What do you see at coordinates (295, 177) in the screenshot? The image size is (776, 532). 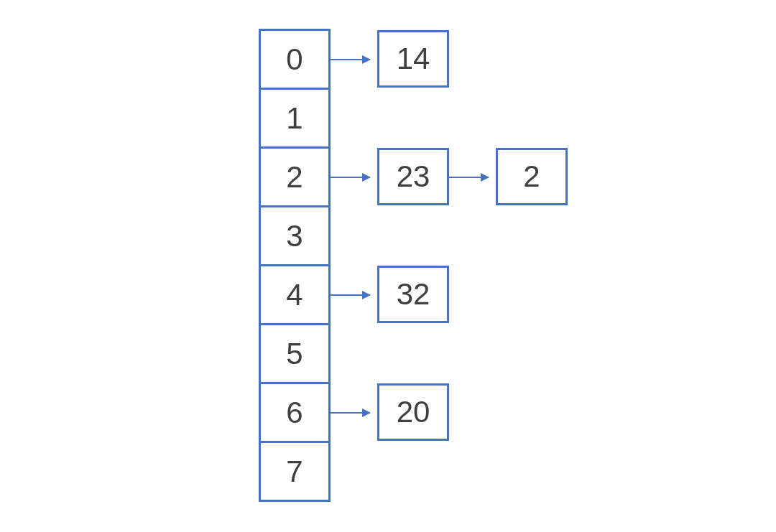 I see `index-cell-2: 2` at bounding box center [295, 177].